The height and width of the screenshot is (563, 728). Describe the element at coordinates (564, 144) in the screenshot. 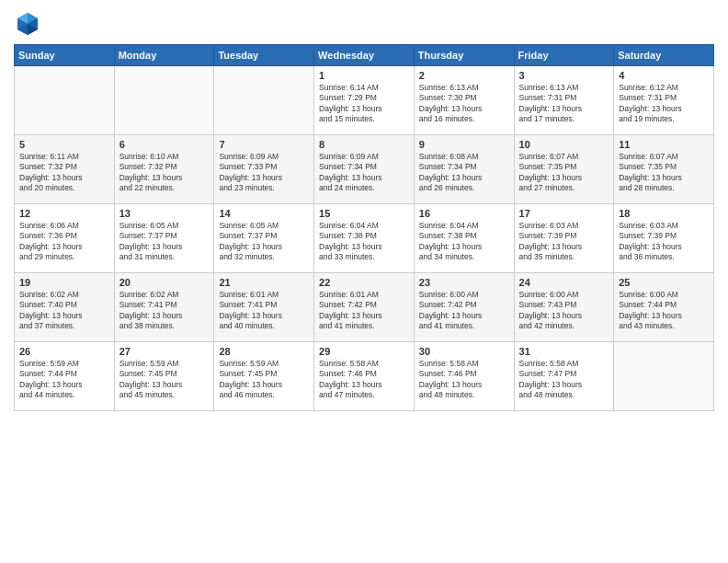

I see `day-number: 10` at that location.